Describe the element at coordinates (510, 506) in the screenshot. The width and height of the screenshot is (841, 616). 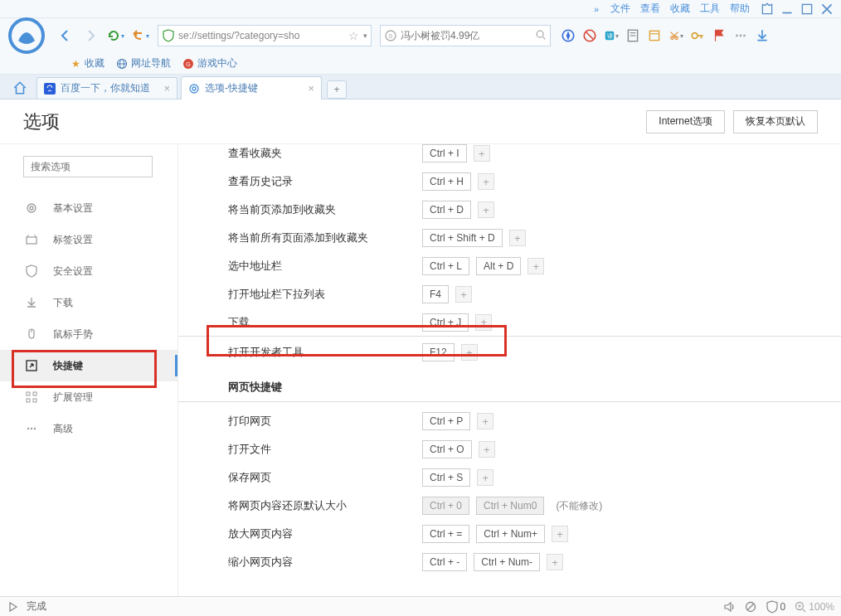
I see `shortcut-key: Ctrl + Num0` at that location.